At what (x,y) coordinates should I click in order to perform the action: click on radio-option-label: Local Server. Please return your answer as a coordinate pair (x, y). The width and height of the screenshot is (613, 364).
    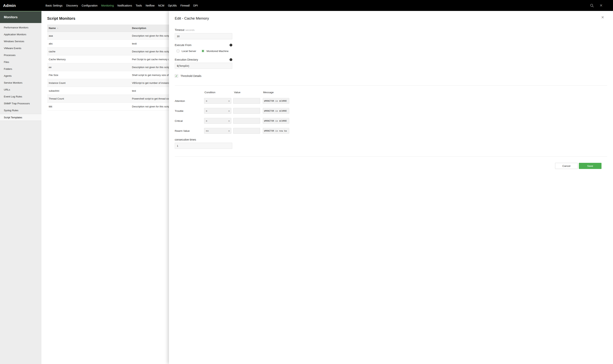
    Looking at the image, I should click on (189, 51).